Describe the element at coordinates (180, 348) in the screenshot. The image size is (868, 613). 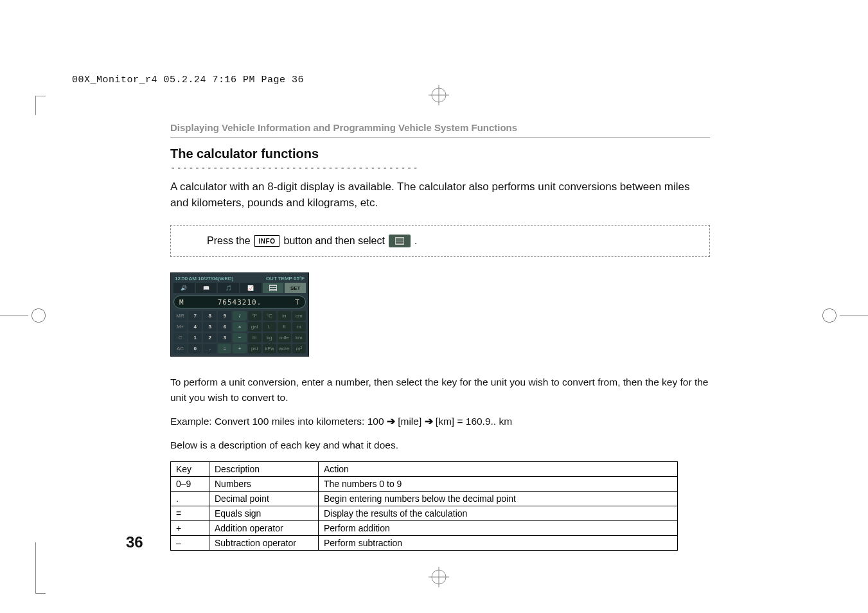
I see `calc-key: AC` at that location.